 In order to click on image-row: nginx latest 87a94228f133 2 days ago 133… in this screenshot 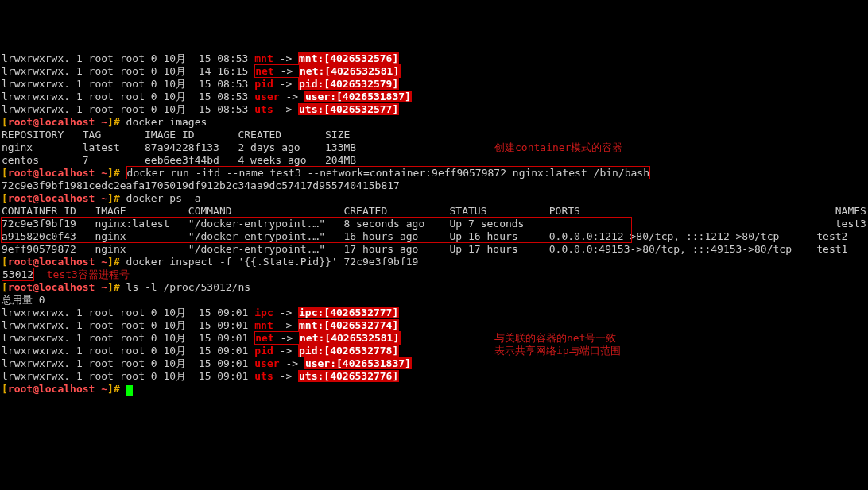, I will do `click(434, 148)`.